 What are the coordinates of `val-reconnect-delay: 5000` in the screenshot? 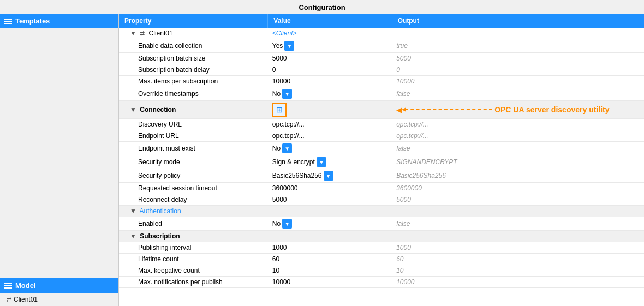 It's located at (330, 200).